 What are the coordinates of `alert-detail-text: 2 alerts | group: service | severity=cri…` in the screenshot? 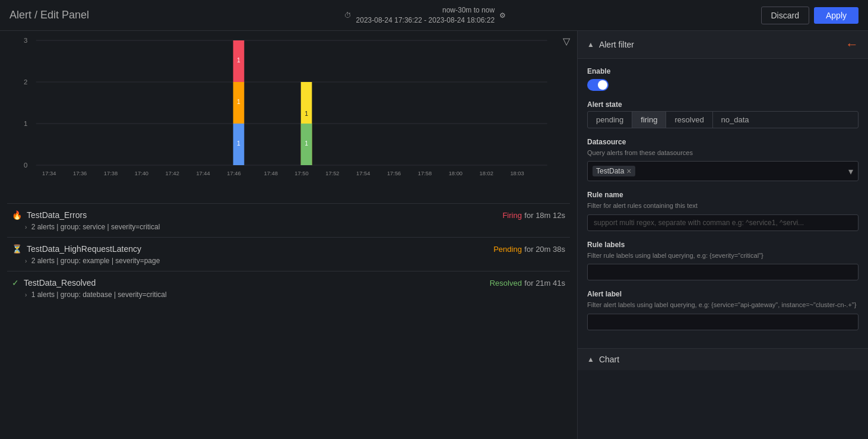 It's located at (96, 227).